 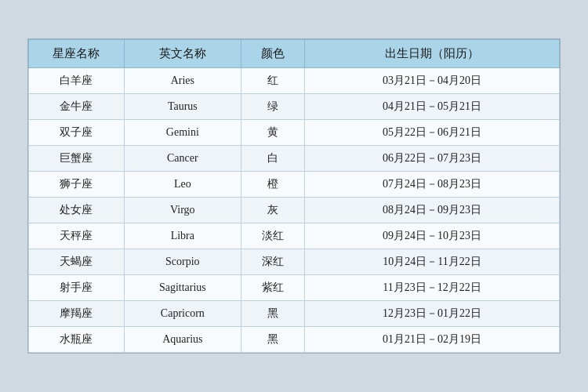 I want to click on cell-english: Aquarius, so click(x=182, y=340).